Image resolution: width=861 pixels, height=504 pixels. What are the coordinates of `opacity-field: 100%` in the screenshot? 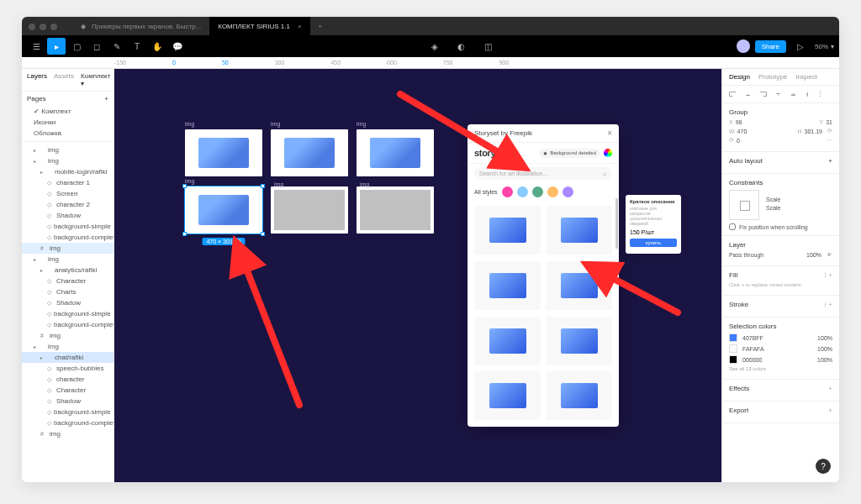 It's located at (814, 255).